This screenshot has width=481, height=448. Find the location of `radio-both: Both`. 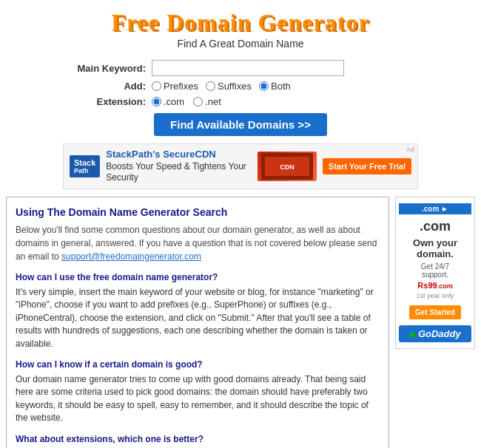

radio-both: Both is located at coordinates (275, 86).